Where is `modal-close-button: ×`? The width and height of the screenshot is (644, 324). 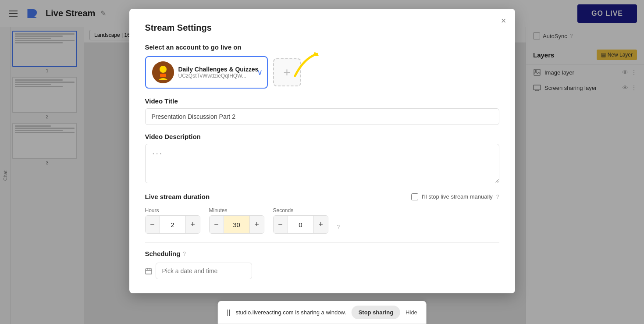 modal-close-button: × is located at coordinates (504, 21).